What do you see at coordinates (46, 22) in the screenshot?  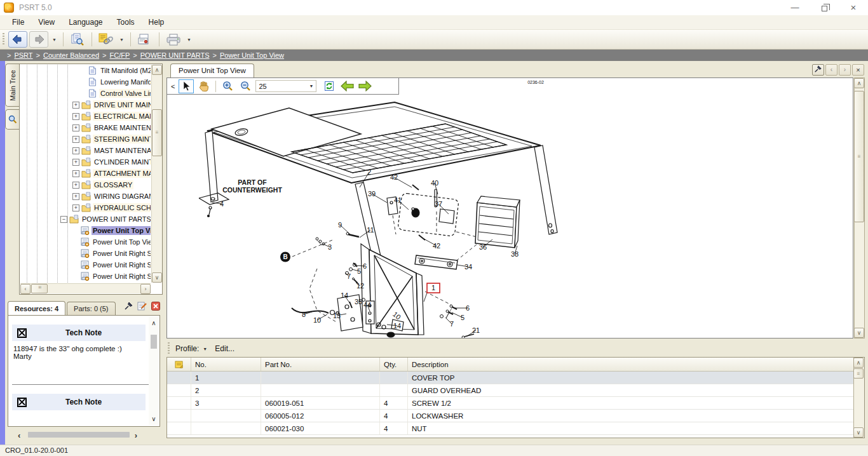 I see `menu-item-view: View` at bounding box center [46, 22].